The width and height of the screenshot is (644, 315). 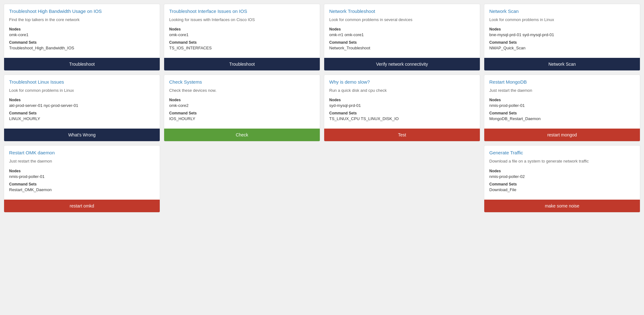 What do you see at coordinates (562, 177) in the screenshot?
I see `nodes-value: nmis-prod-poller-02` at bounding box center [562, 177].